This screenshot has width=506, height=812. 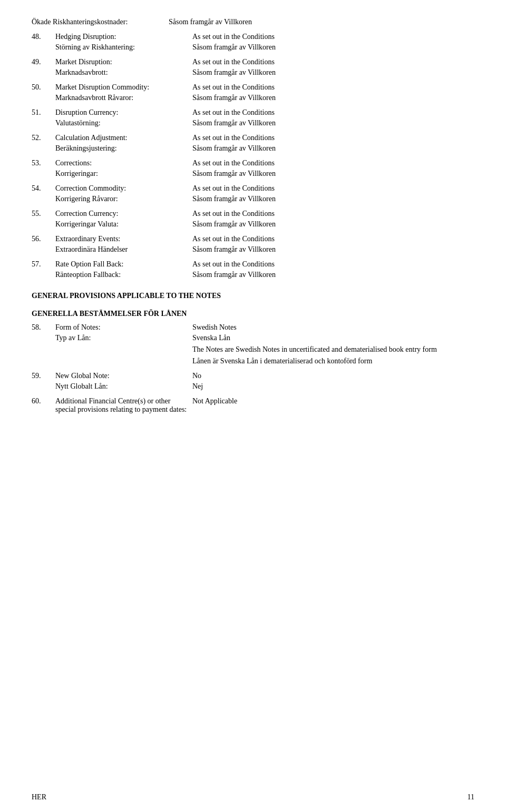 I want to click on entry-label-sv: Korrigering Råvaror:, so click(x=124, y=199).